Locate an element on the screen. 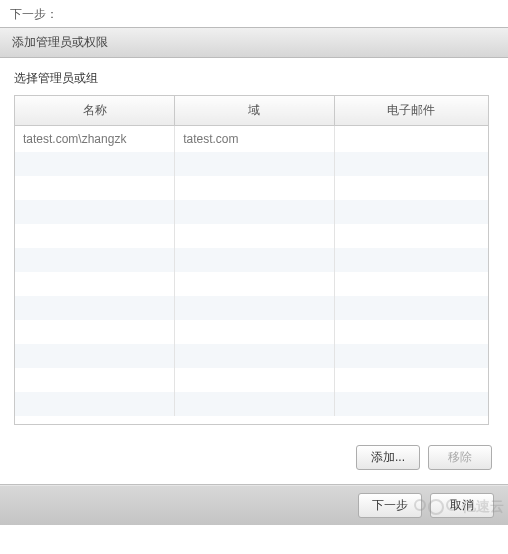 The image size is (508, 554). table-button-row: 添加... 移除 is located at coordinates (254, 458).